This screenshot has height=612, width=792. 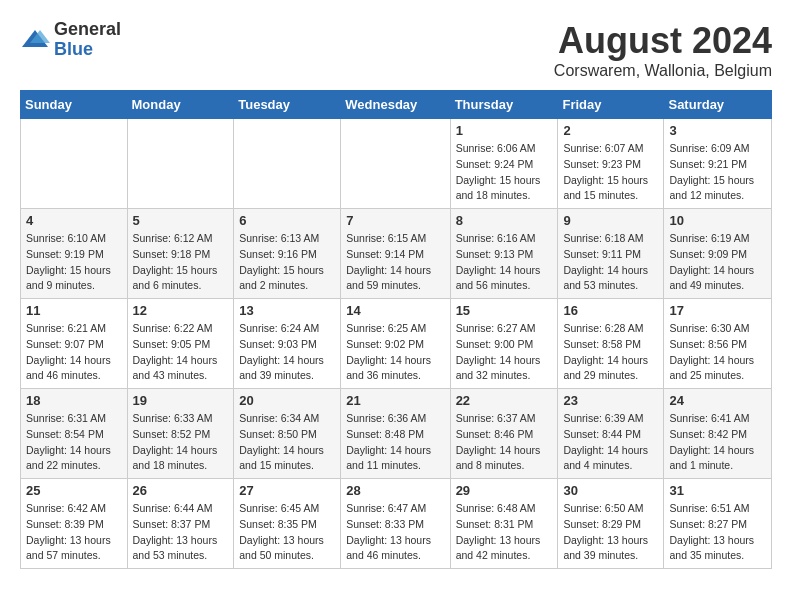 I want to click on day-info: Sunrise: 6:06 AM Sunset: 9:24 PM Dayligh…, so click(x=504, y=172).